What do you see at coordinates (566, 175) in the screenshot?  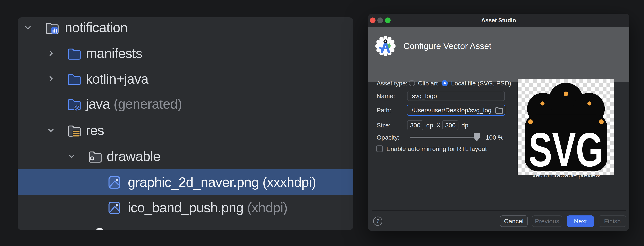 I see `preview-caption: Vector drawable preview` at bounding box center [566, 175].